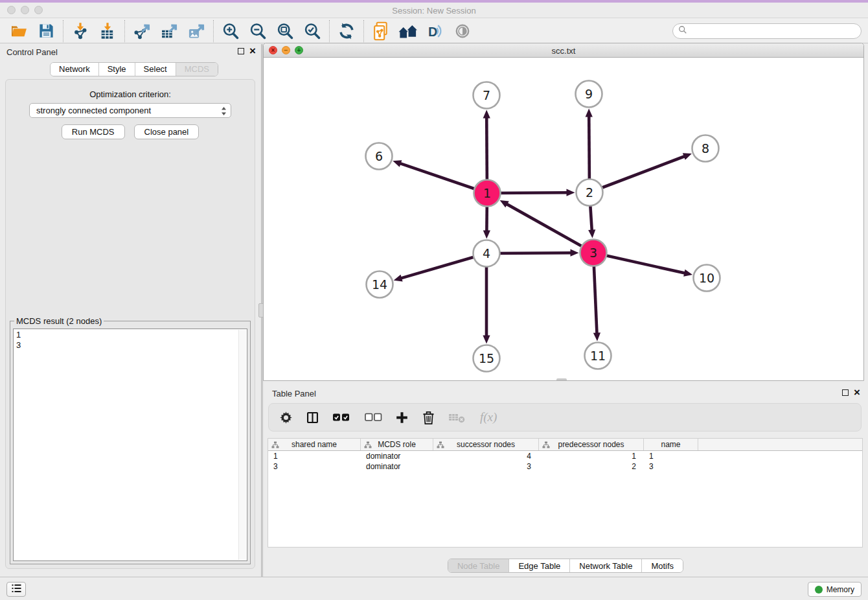 This screenshot has height=600, width=868. I want to click on node-11: 11, so click(599, 356).